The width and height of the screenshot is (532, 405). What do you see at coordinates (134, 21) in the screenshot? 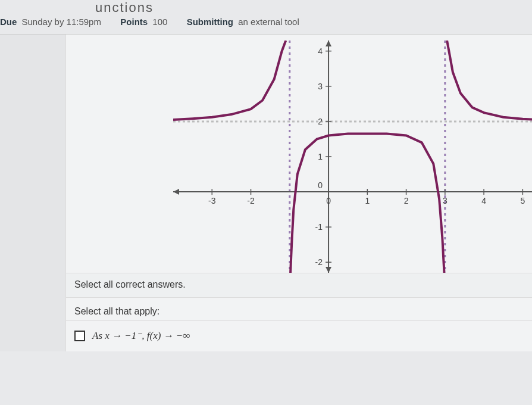
I see `points-label: Points` at bounding box center [134, 21].